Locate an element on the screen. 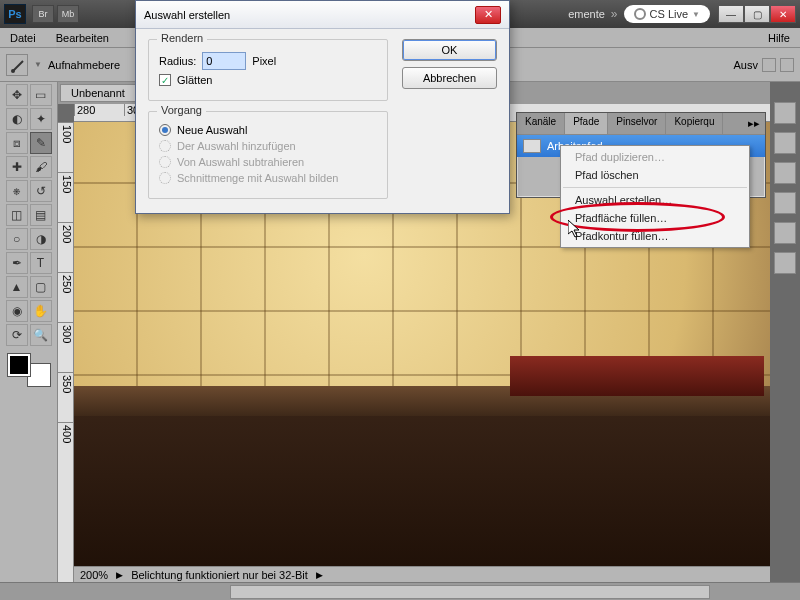  blur-tool: ○ is located at coordinates (17, 239).